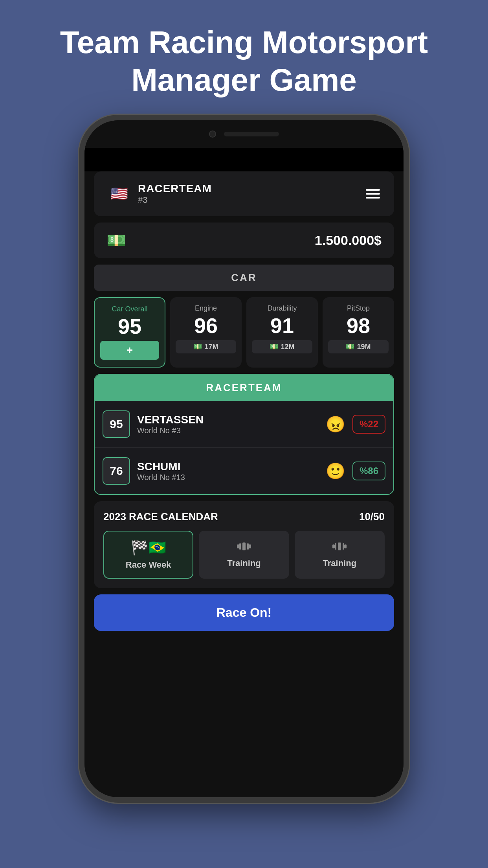 This screenshot has height=868, width=488. I want to click on race-on-button: Race On!, so click(244, 612).